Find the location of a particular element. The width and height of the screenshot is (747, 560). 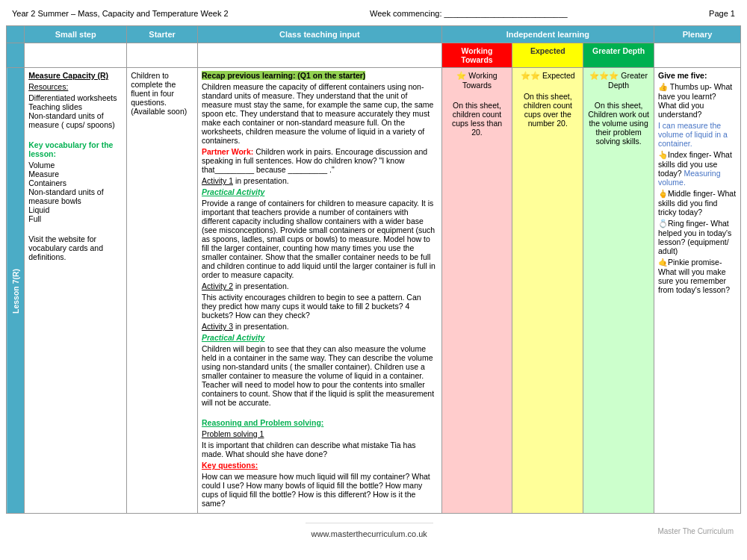

practical2-label: Practical Activity is located at coordinates (233, 337).